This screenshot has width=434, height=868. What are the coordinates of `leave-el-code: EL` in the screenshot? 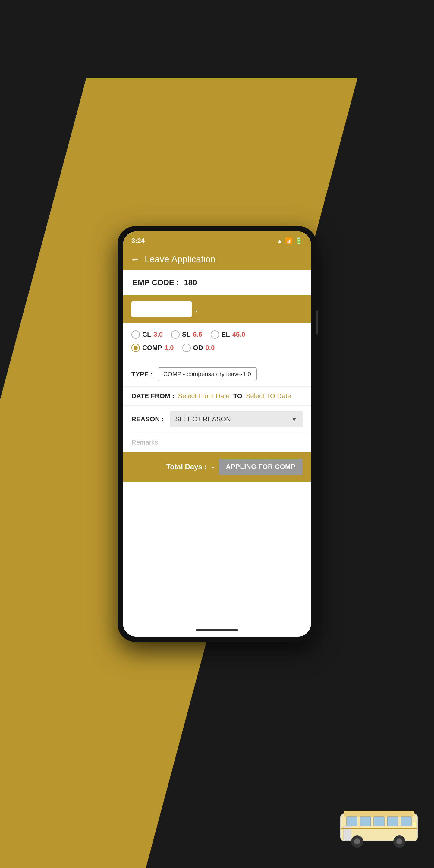 It's located at (226, 334).